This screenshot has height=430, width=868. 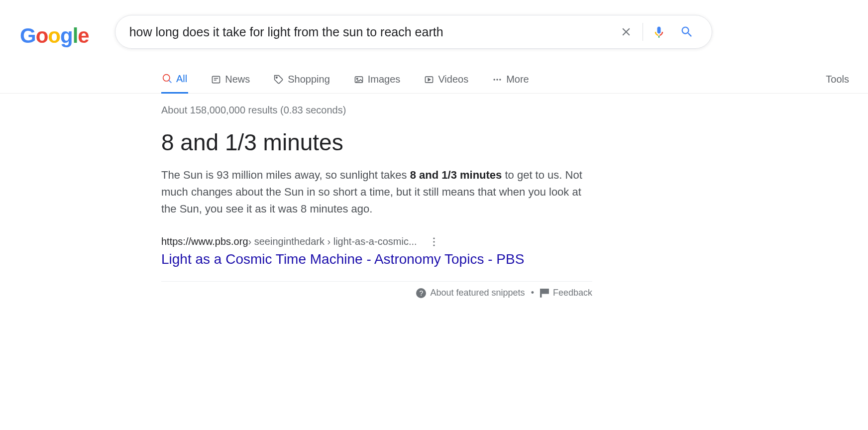 What do you see at coordinates (626, 32) in the screenshot?
I see `clear-icon` at bounding box center [626, 32].